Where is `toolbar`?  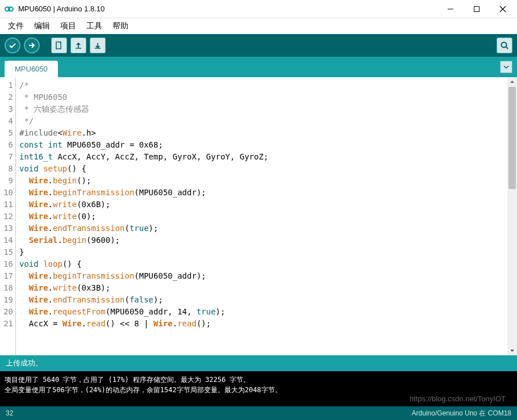
toolbar is located at coordinates (258, 45).